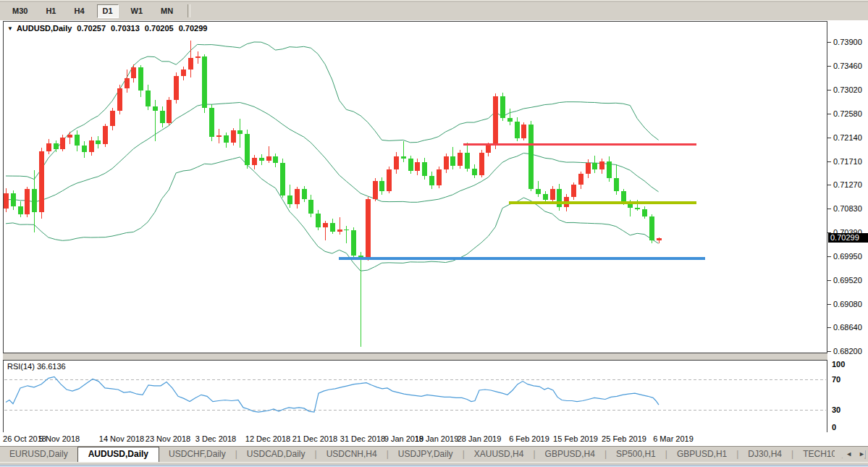 Image resolution: width=868 pixels, height=467 pixels. Describe the element at coordinates (500, 455) in the screenshot. I see `chart-tab-xauusd-h4: XAUUSD,H4` at that location.